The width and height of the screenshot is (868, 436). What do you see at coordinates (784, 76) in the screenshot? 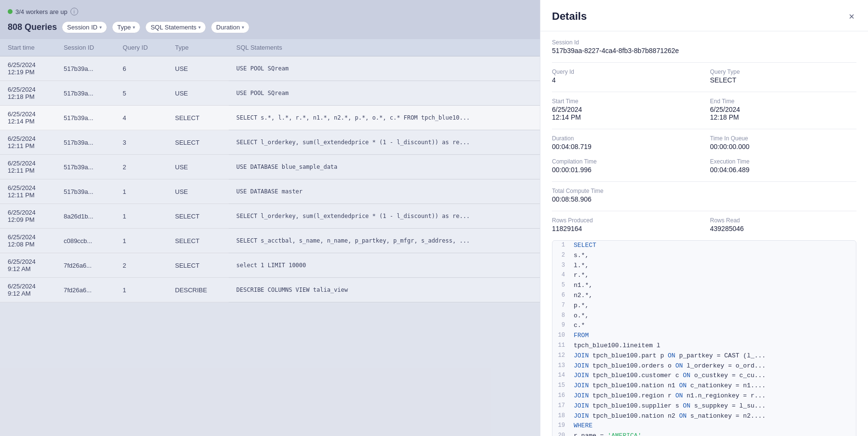
I see `query-type-item: Query Type SELECT` at bounding box center [784, 76].